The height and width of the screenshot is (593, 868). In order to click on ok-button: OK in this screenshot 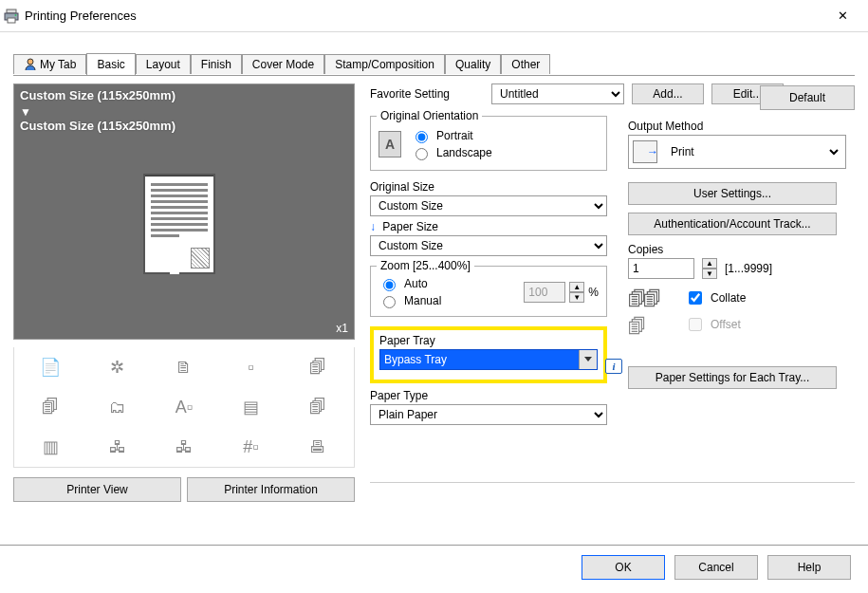, I will do `click(623, 567)`.